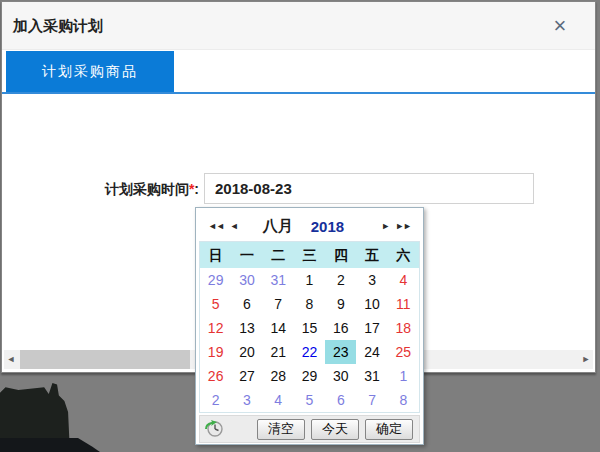  I want to click on day-cell-normal-3: 3, so click(372, 280).